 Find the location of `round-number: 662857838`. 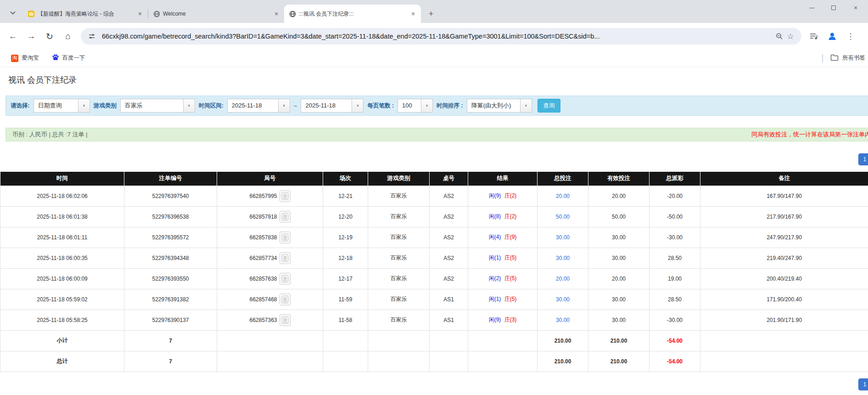

round-number: 662857838 is located at coordinates (263, 237).